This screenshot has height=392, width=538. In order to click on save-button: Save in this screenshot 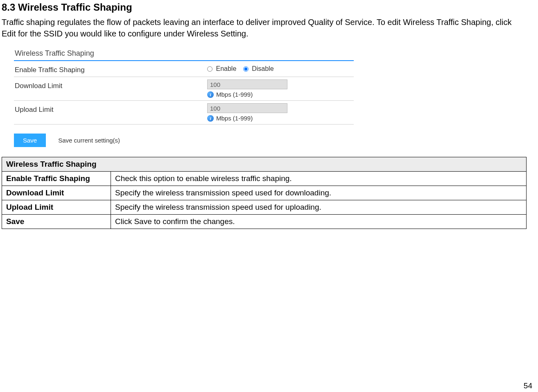, I will do `click(30, 140)`.